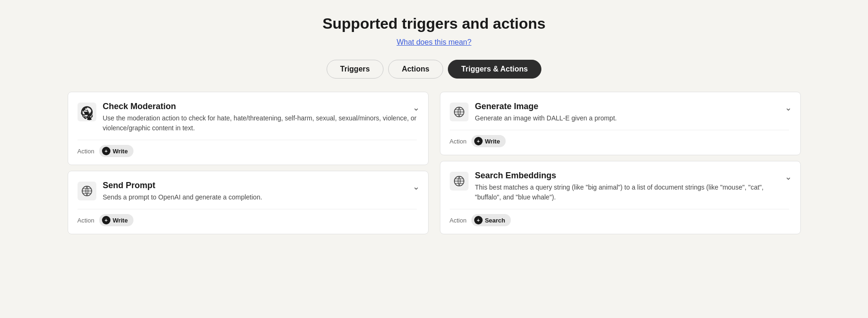  What do you see at coordinates (247, 149) in the screenshot?
I see `card-footer-check-moderation: Action + Write` at bounding box center [247, 149].